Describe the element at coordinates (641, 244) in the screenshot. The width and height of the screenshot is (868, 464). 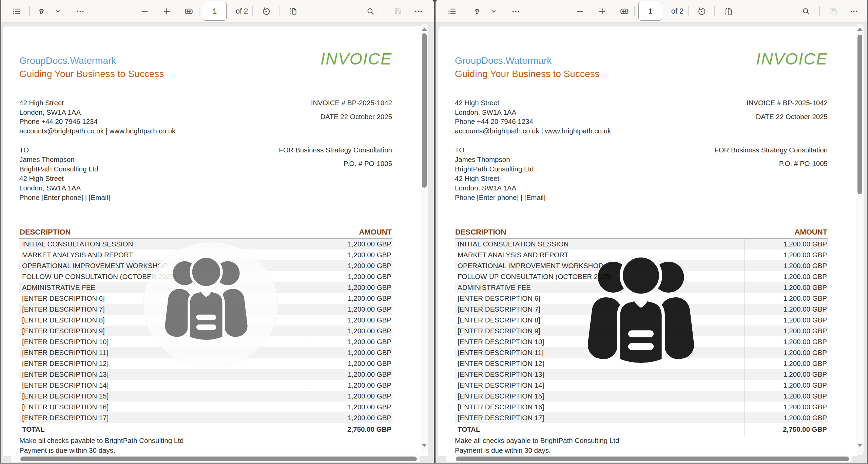
I see `table-row: INITIAL CONSULTATION SESSION1,200.00 GBP` at that location.